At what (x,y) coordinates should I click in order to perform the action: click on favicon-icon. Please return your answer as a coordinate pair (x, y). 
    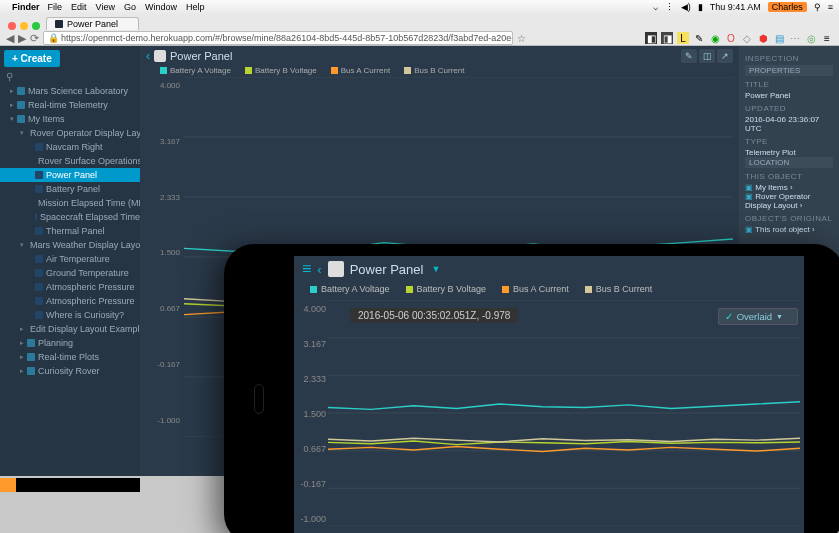
    Looking at the image, I should click on (59, 24).